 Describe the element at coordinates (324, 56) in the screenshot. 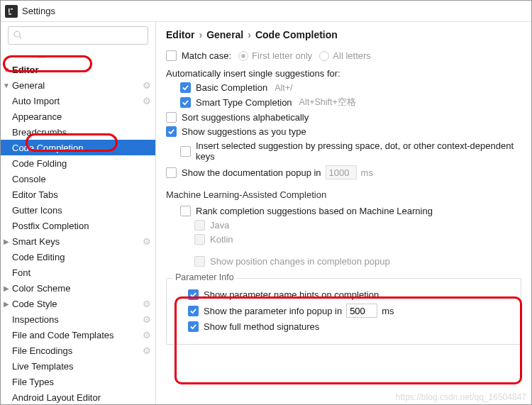

I see `radio-all-letters` at that location.